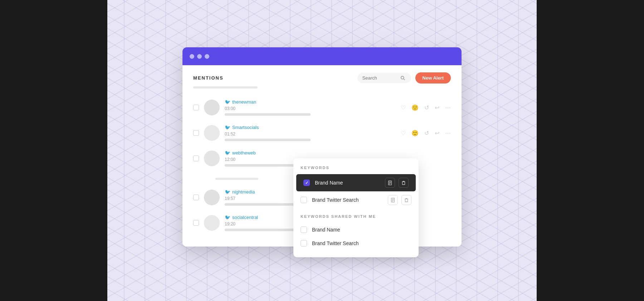 The height and width of the screenshot is (301, 644). Describe the element at coordinates (356, 183) in the screenshot. I see `keyword-item-brand-name: Brand Name` at that location.